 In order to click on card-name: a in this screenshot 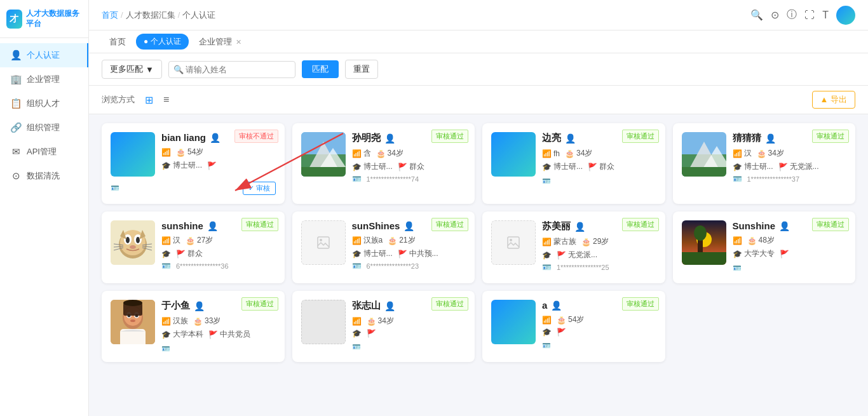, I will do `click(545, 305)`.